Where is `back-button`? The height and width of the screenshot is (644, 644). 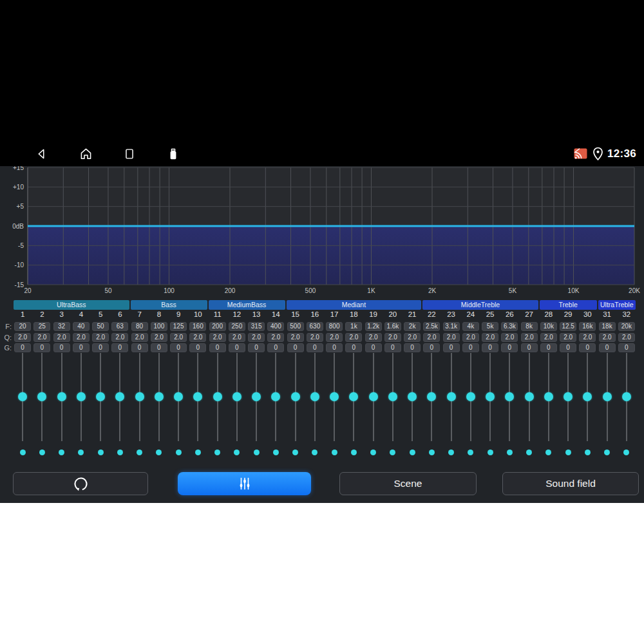 back-button is located at coordinates (42, 154).